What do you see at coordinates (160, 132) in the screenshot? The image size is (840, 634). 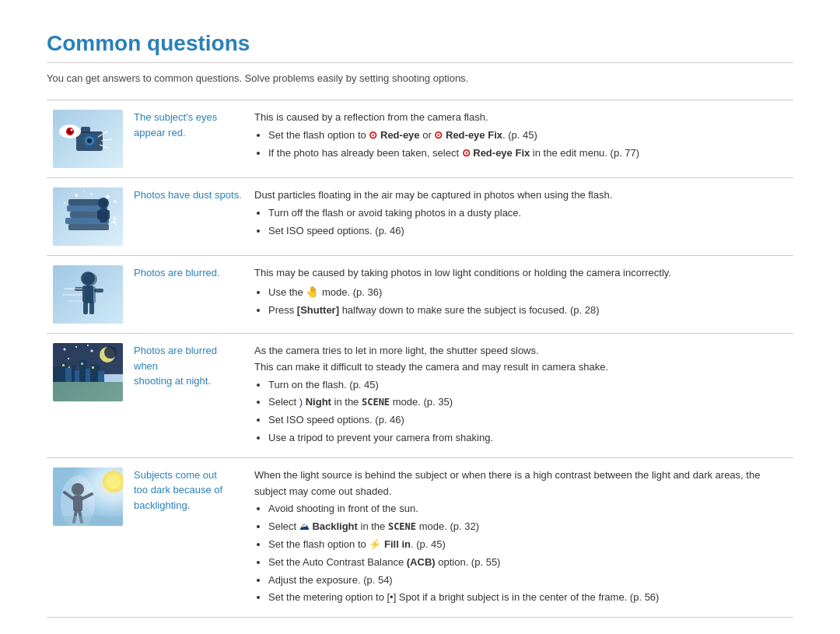 I see `label-text-2: appear red.` at bounding box center [160, 132].